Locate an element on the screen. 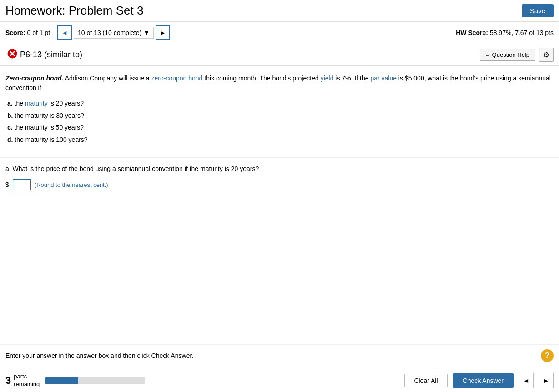 The height and width of the screenshot is (392, 559). question-help-icon: ≡ is located at coordinates (488, 55).